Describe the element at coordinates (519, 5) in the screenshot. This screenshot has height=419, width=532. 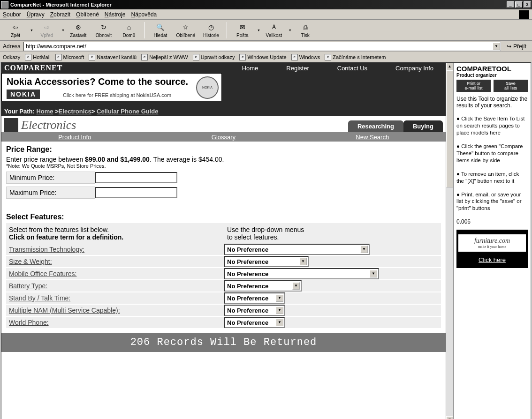
I see `maximize-button: □` at that location.